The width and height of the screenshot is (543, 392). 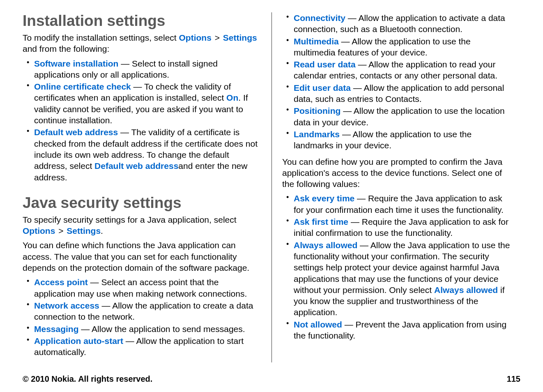 What do you see at coordinates (396, 279) in the screenshot?
I see `list-item: Always allowed — Allow the Java applicat…` at bounding box center [396, 279].